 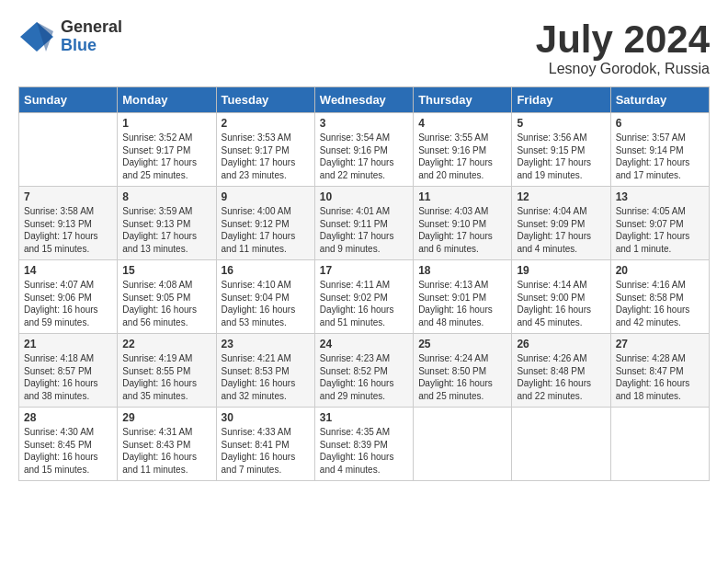 I want to click on day-number: 26, so click(x=561, y=344).